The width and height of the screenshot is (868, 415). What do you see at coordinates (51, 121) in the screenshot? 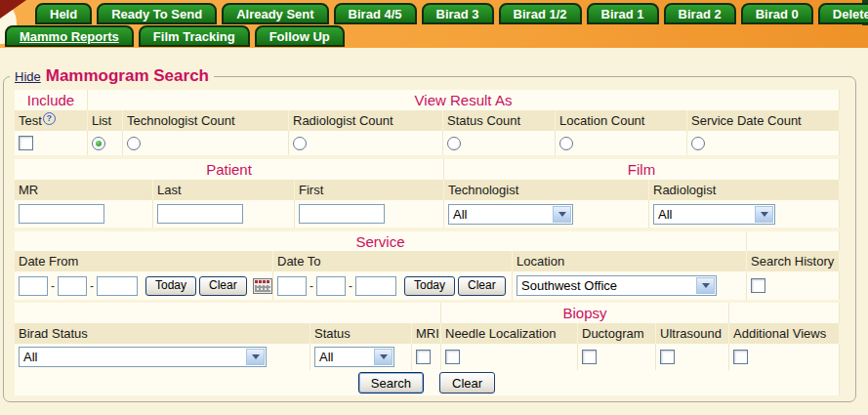
I see `test-column-label: Test?` at bounding box center [51, 121].